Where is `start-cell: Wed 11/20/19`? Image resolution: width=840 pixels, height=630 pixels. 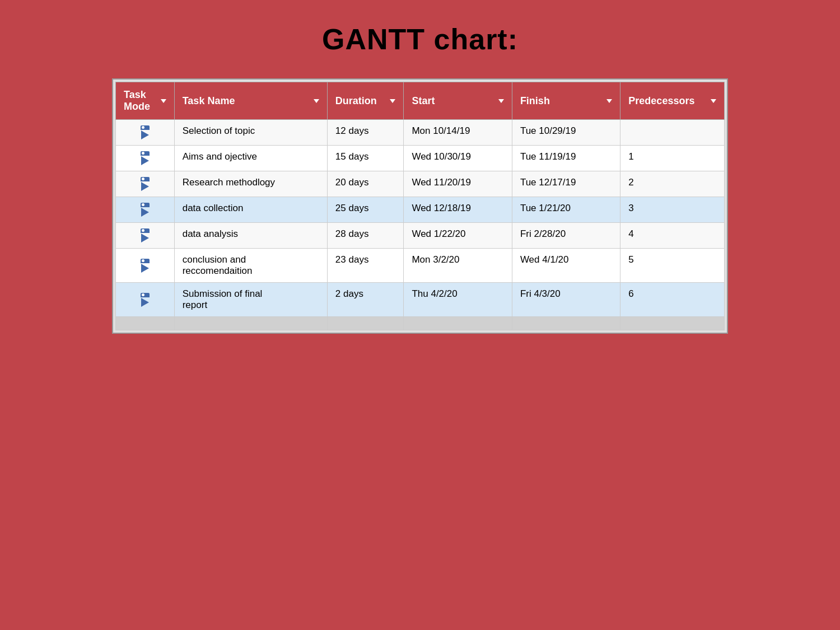
start-cell: Wed 11/20/19 is located at coordinates (458, 184).